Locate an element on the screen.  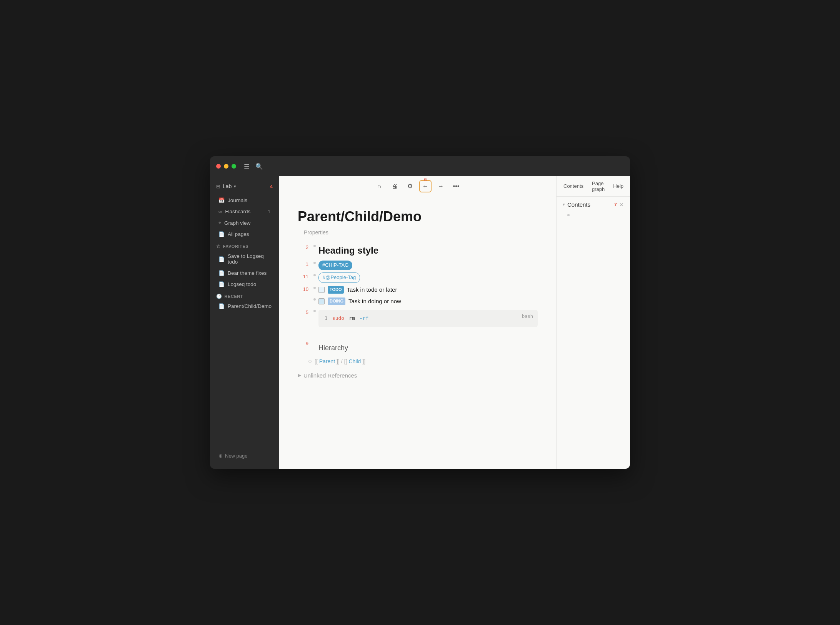
flashcards-badge: 1 is located at coordinates (269, 212).